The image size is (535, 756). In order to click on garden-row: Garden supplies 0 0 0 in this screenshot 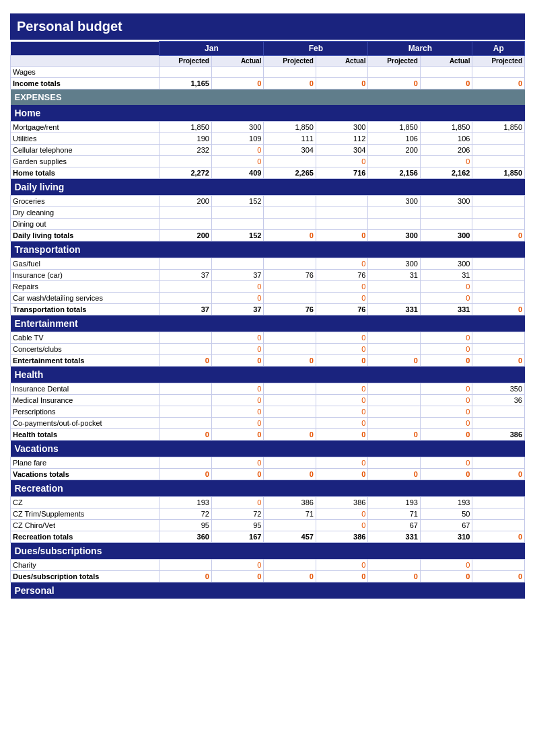, I will do `click(268, 161)`.